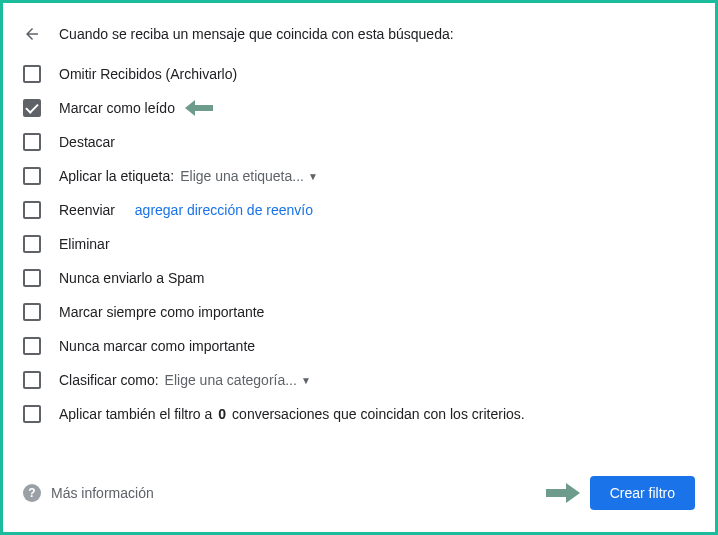 The height and width of the screenshot is (535, 718). I want to click on dropdown-categorize-text: Elige una categoría..., so click(231, 380).